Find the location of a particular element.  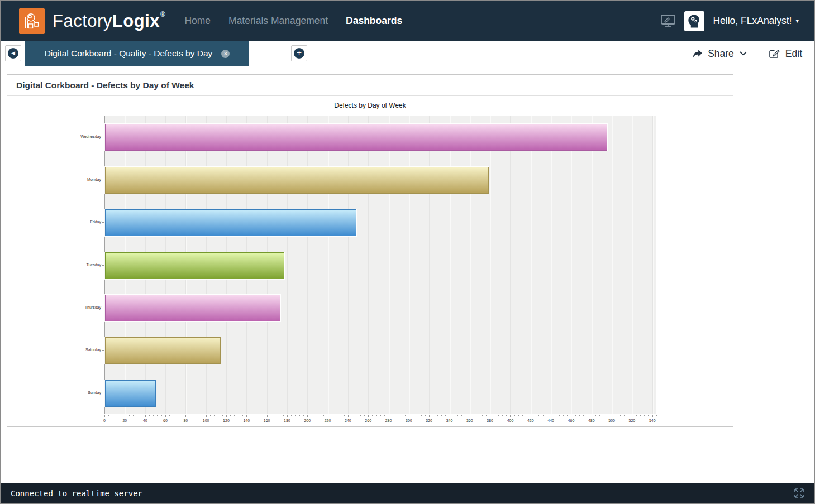

top-navbar: FactoryLogix® HomeMaterials ManagementDa… is located at coordinates (408, 21).